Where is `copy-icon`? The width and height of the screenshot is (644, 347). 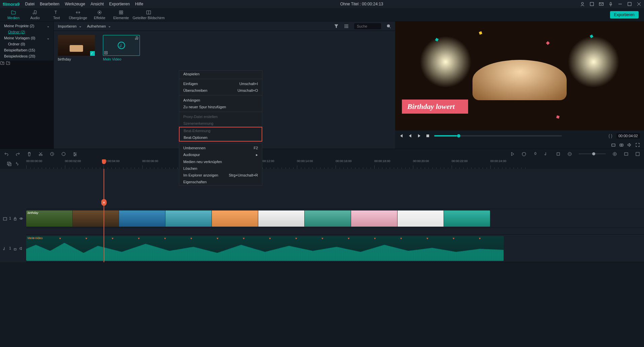 copy-icon is located at coordinates (9, 164).